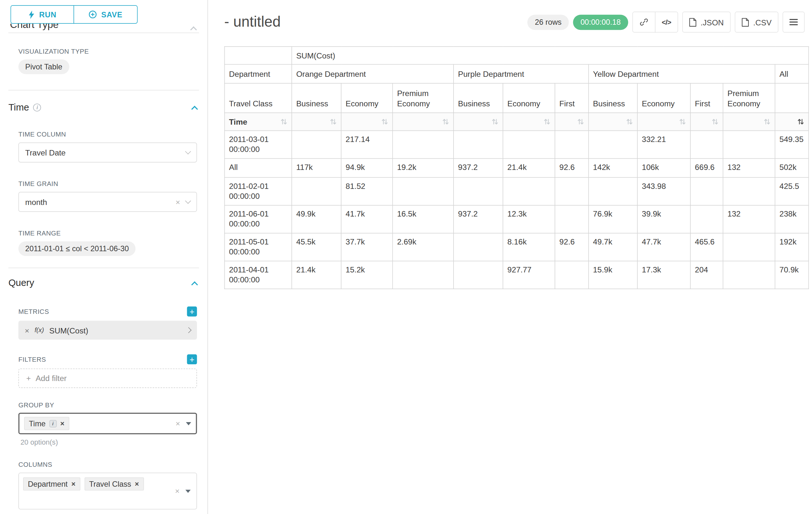 This screenshot has height=514, width=812. What do you see at coordinates (107, 153) in the screenshot?
I see `time-column-select: Travel Date` at bounding box center [107, 153].